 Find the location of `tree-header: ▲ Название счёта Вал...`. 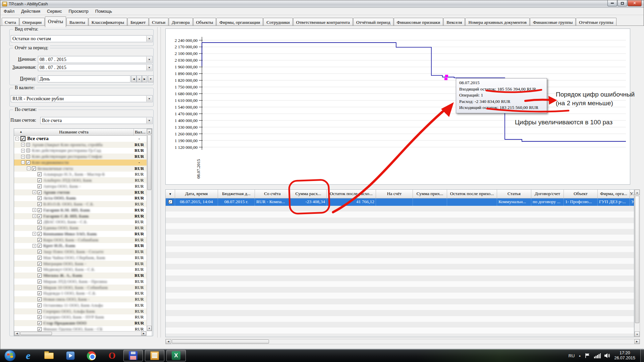

tree-header: ▲ Название счёта Вал... is located at coordinates (80, 132).